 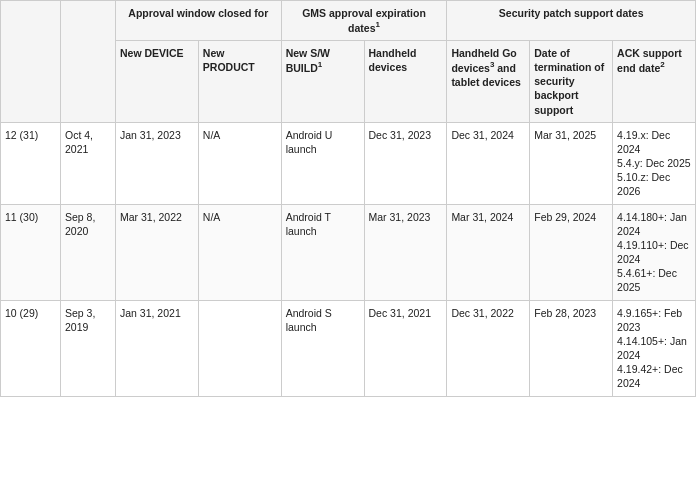 What do you see at coordinates (31, 62) in the screenshot?
I see `col-header-os` at bounding box center [31, 62].